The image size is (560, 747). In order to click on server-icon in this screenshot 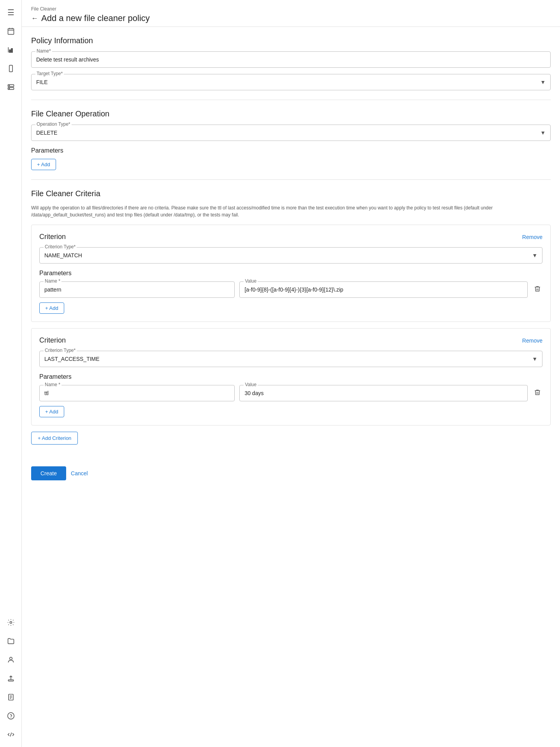, I will do `click(11, 87)`.